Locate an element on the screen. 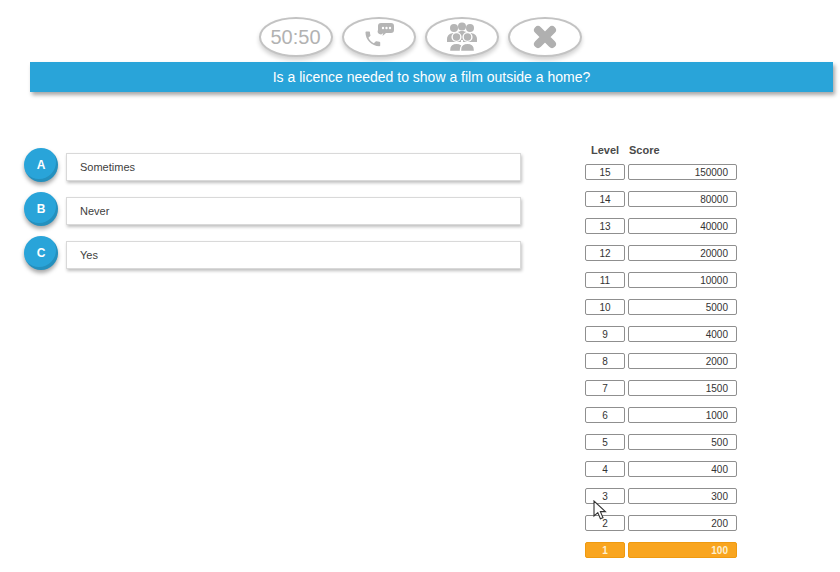  level-header: Level is located at coordinates (605, 151).